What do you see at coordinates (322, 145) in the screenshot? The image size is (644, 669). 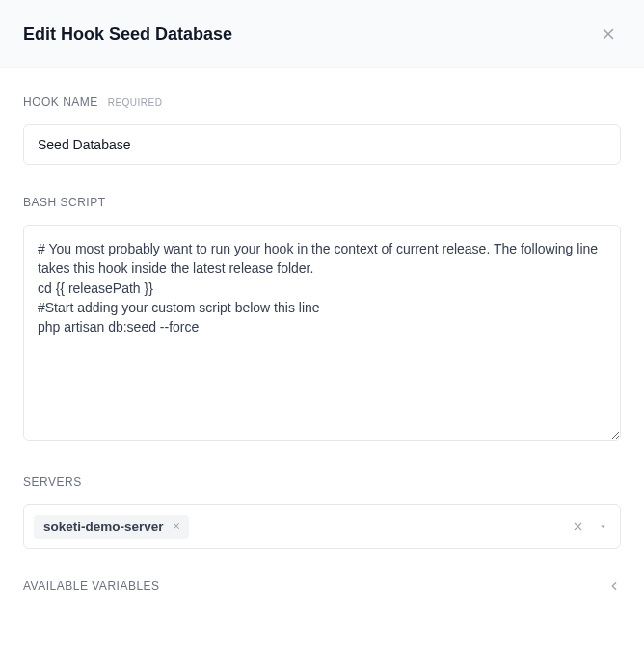 I see `hook-name-input` at bounding box center [322, 145].